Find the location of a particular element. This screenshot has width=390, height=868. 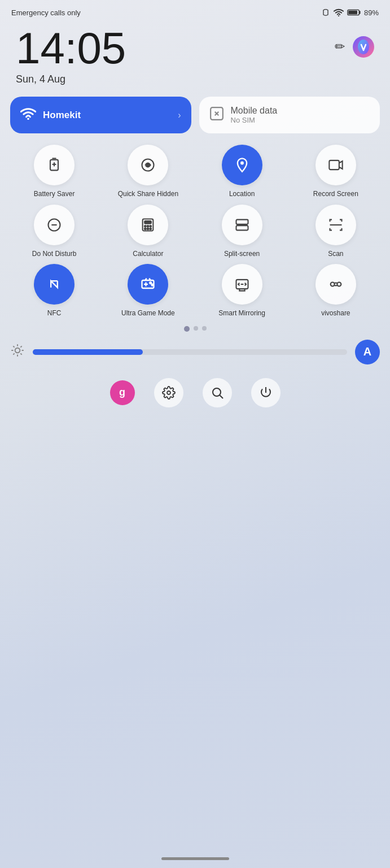

power-button is located at coordinates (266, 393).